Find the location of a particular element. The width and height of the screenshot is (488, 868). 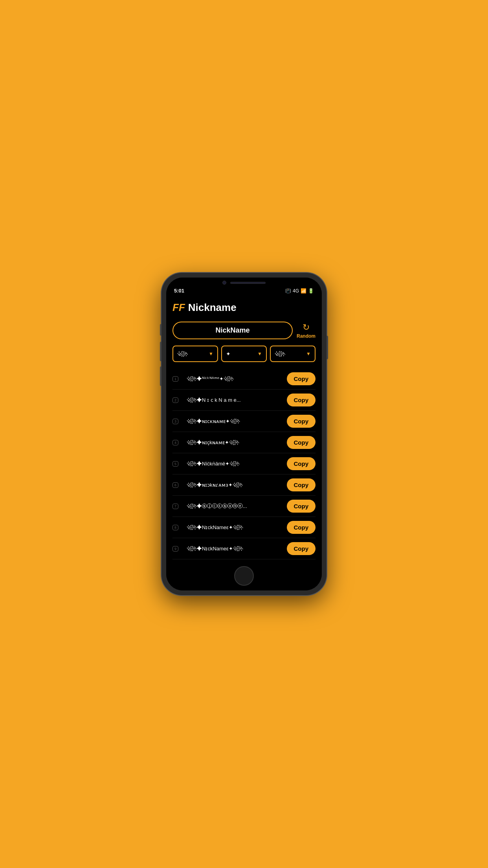

copy-button-9: Copy is located at coordinates (301, 549).